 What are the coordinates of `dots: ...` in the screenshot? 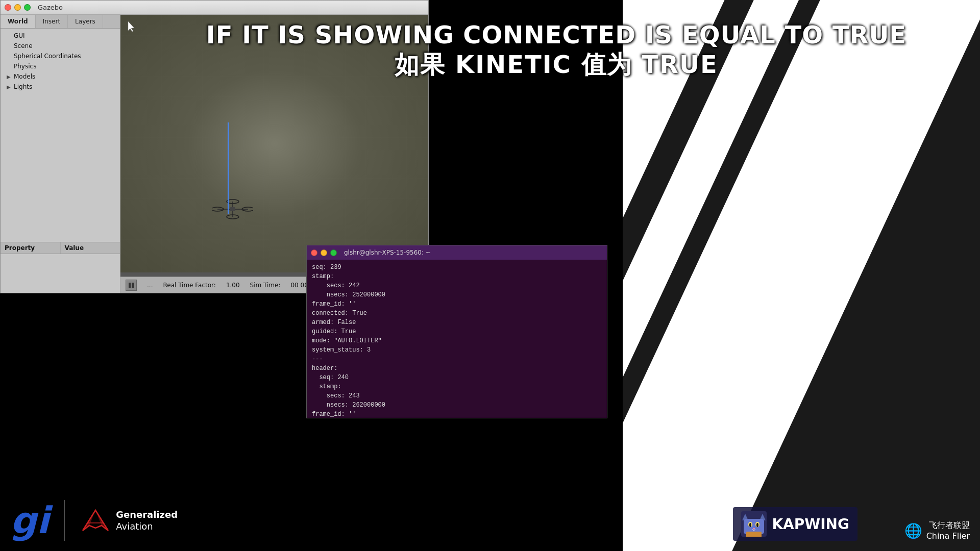 It's located at (150, 285).